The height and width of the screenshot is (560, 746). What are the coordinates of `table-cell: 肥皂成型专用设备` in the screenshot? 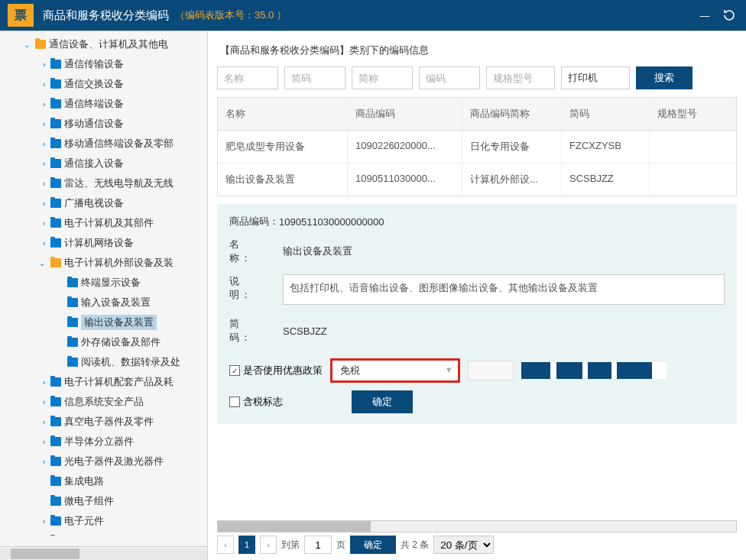 It's located at (283, 147).